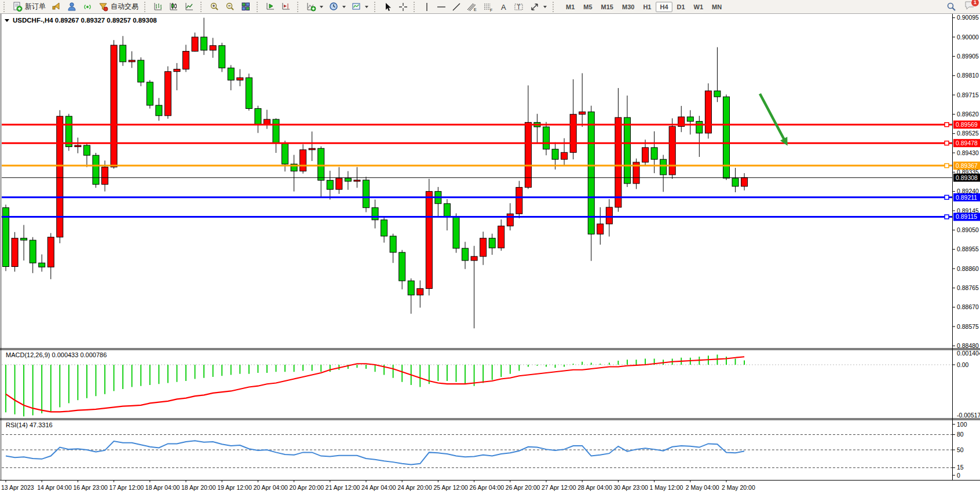  Describe the element at coordinates (951, 7) in the screenshot. I see `search-icon` at that location.